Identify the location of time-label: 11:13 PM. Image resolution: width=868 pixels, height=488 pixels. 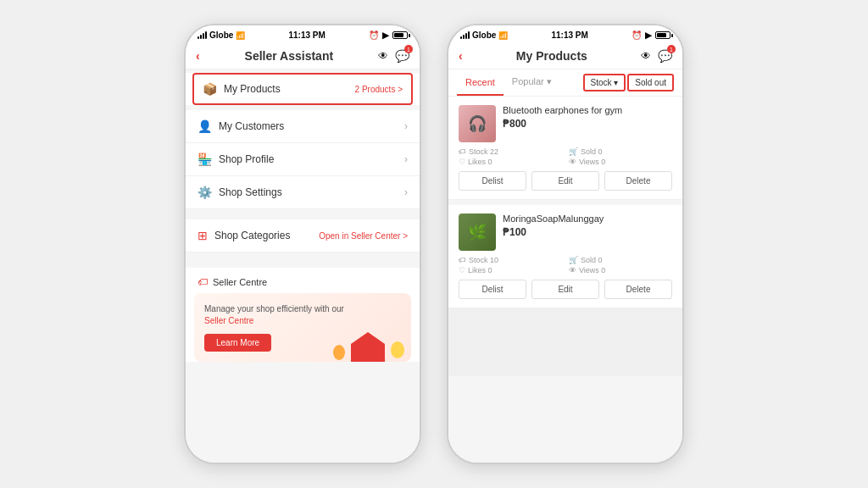
(307, 36).